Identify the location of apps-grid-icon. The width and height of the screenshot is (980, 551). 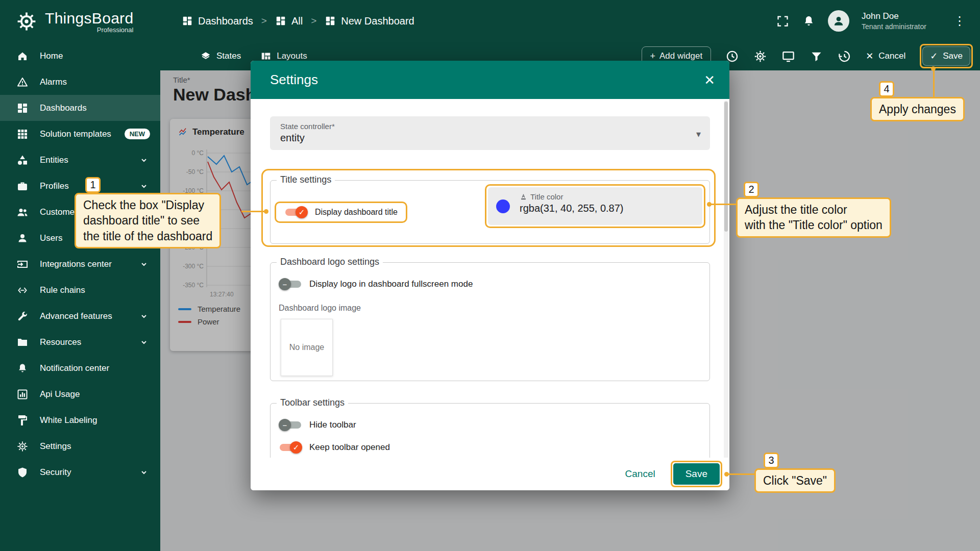
(22, 134).